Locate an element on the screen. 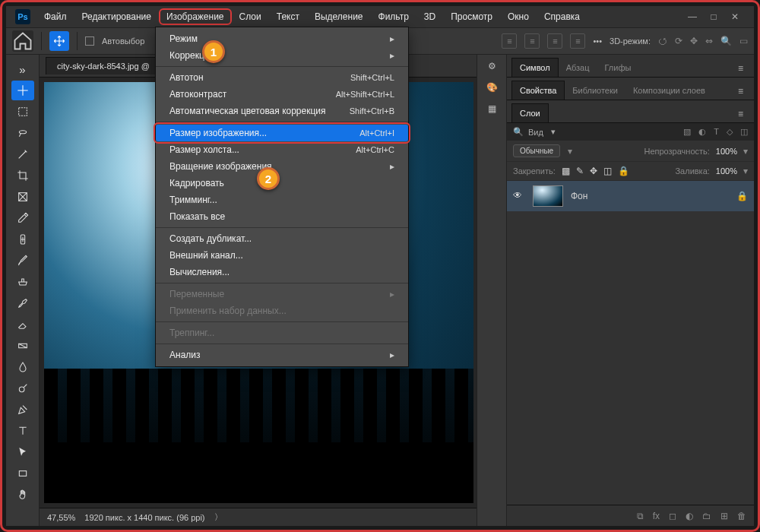  blend-mode-select: Обычные is located at coordinates (537, 150).